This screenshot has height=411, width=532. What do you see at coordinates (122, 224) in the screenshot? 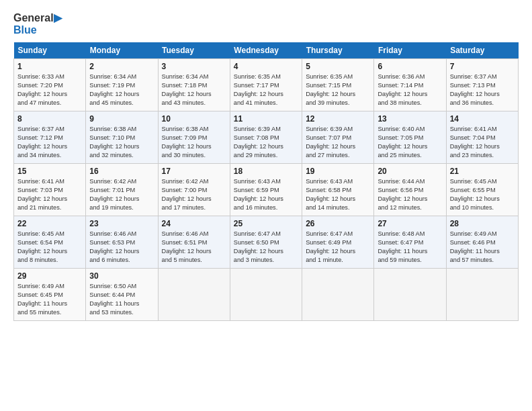
I see `day-number: 23` at bounding box center [122, 224].